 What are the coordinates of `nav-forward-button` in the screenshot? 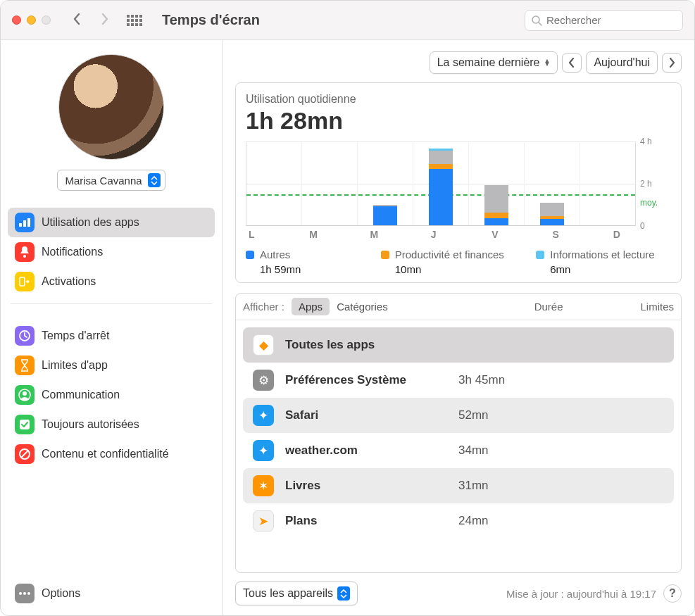 It's located at (105, 20).